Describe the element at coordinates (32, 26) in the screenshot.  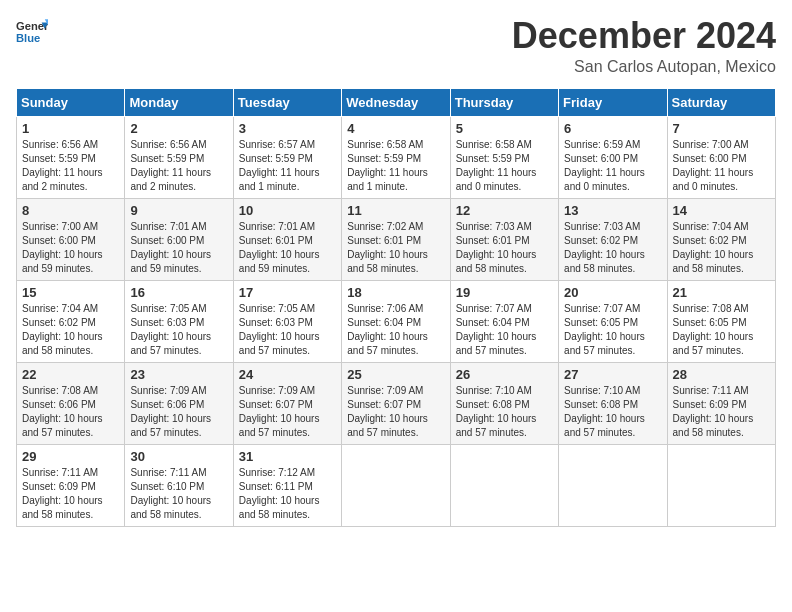
I see `svg-text: General` at that location.